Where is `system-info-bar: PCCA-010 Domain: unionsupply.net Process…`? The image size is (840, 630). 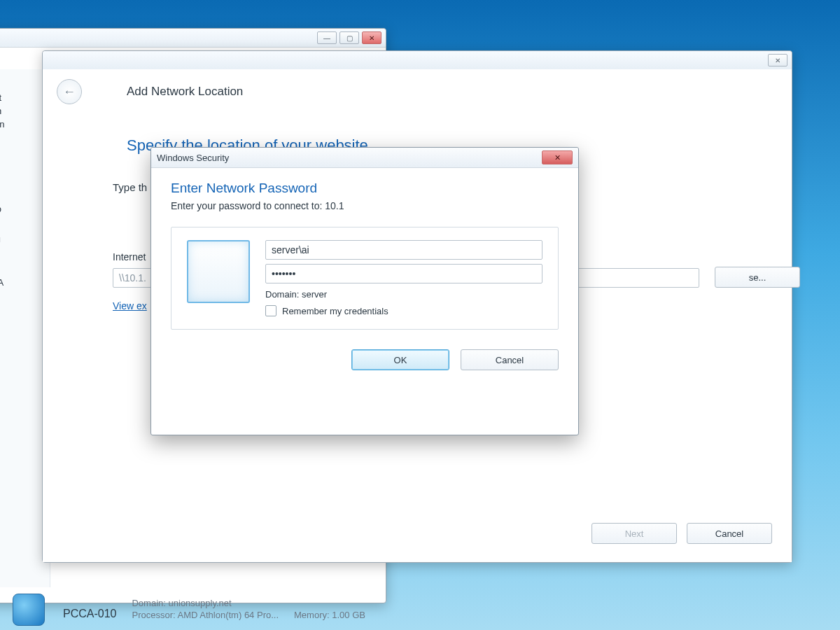
system-info-bar: PCCA-010 Domain: unionsupply.net Process… is located at coordinates (214, 609).